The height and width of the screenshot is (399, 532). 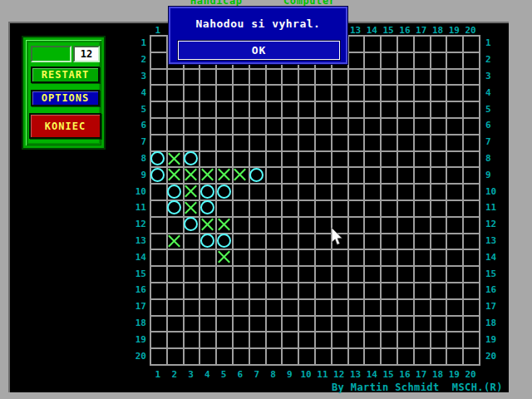 I want to click on row-label-left: 15, so click(x=135, y=274).